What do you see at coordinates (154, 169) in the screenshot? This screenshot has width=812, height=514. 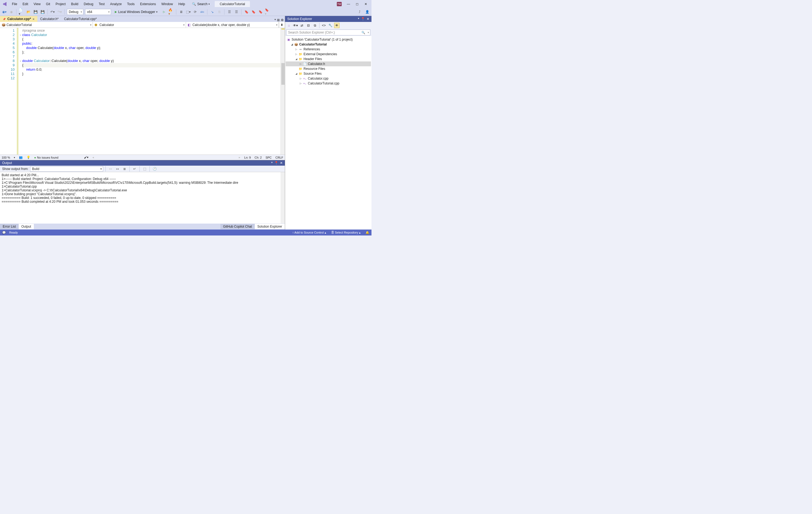 I see `clock-icon: 🕐` at bounding box center [154, 169].